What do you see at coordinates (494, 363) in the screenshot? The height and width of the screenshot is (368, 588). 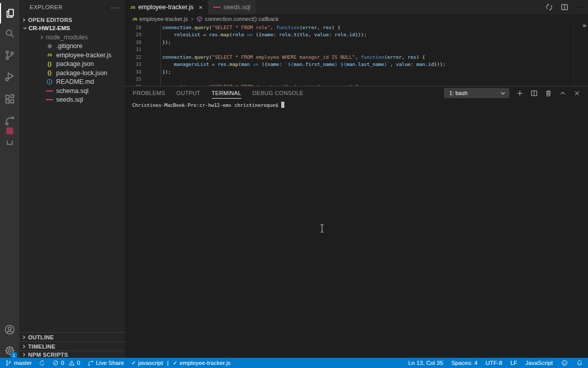 I see `encoding: UTF-8` at bounding box center [494, 363].